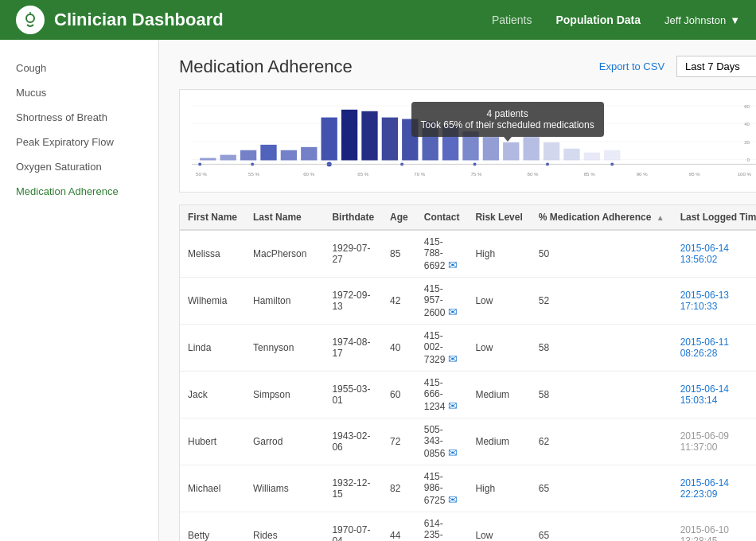 This screenshot has height=541, width=756. Describe the element at coordinates (80, 92) in the screenshot. I see `sidebar-item-mucus: Mucus` at that location.